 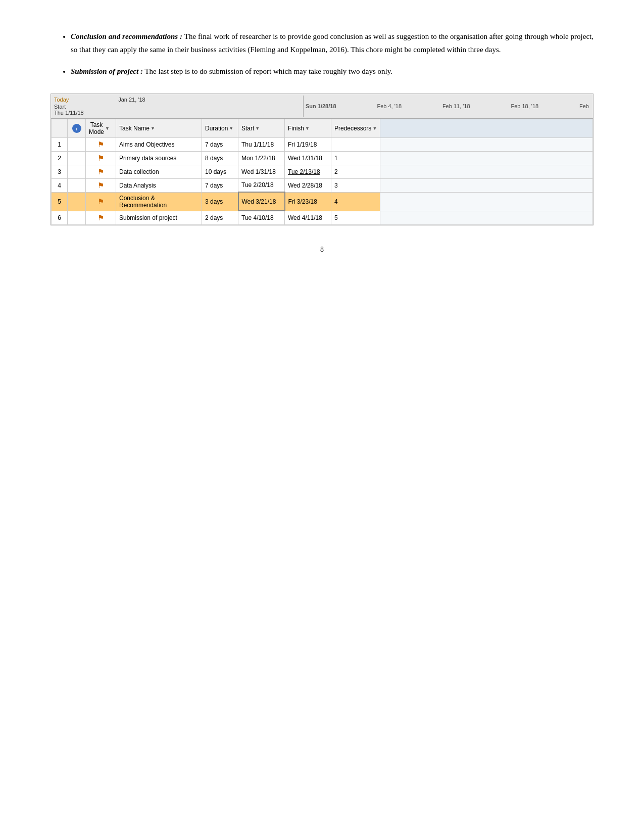 What do you see at coordinates (353, 128) in the screenshot?
I see `th-pred-label: Predecessors` at bounding box center [353, 128].